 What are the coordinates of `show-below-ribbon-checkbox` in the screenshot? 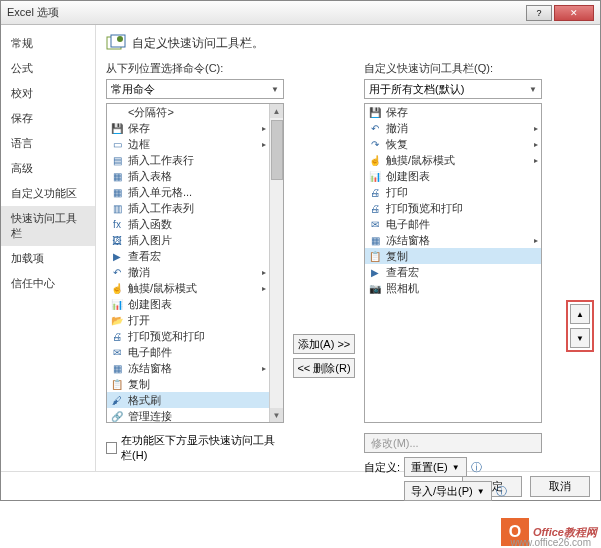 It's located at (112, 448).